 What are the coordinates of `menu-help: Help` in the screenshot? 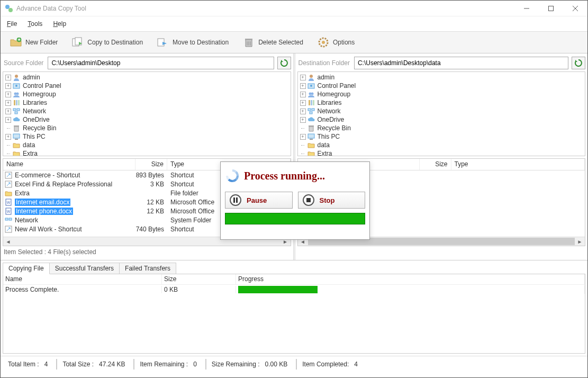 It's located at (59, 24).